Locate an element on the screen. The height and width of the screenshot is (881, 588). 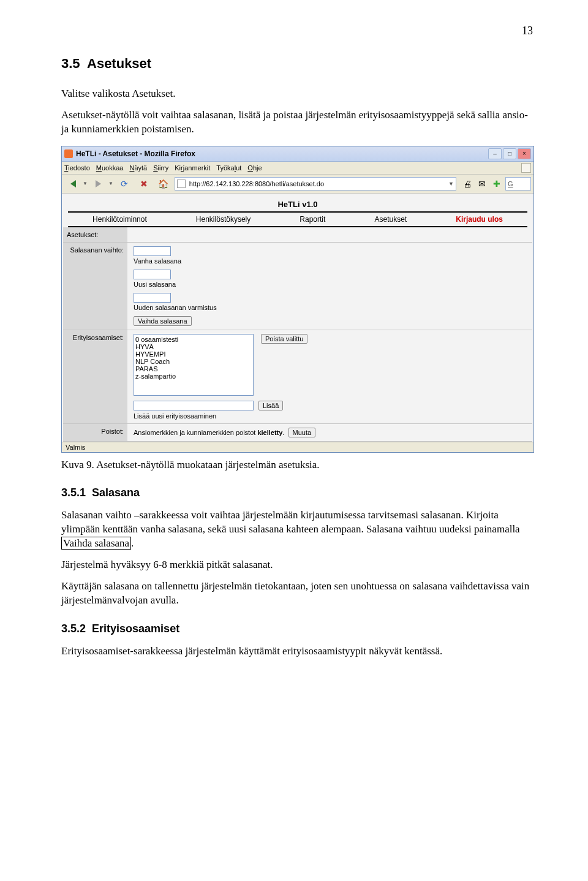
add-skill-label: Lisää uusi erityisosaaminen is located at coordinates (330, 416).